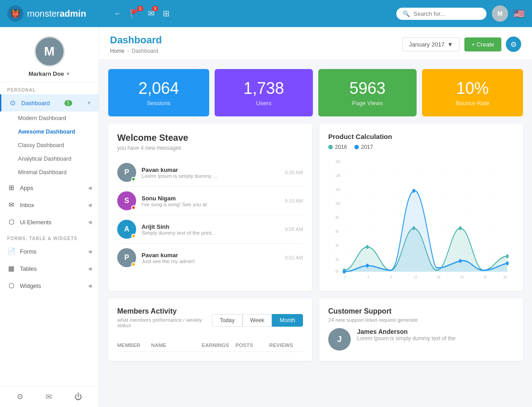 The width and height of the screenshot is (532, 407). I want to click on tables-label: Tables, so click(28, 269).